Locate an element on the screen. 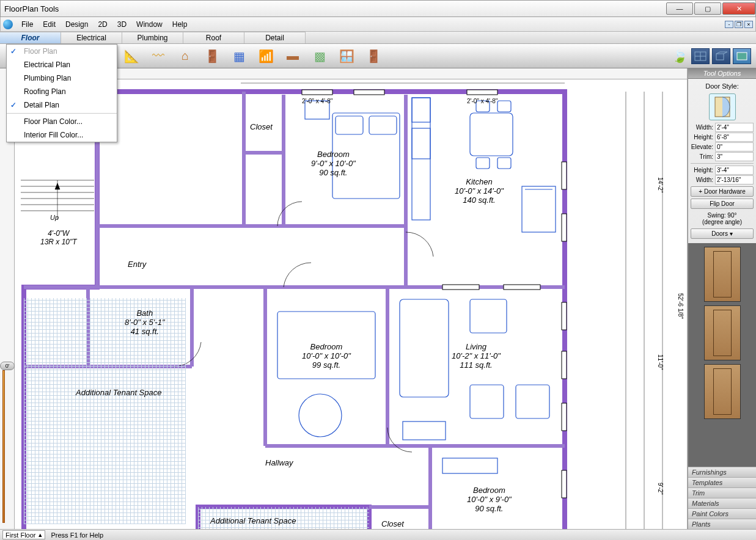 This screenshot has height=540, width=756. menu-help: Help is located at coordinates (180, 24).